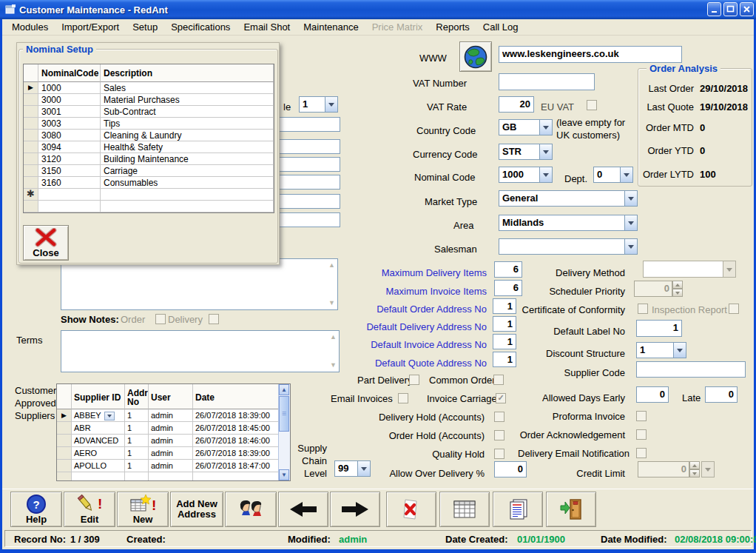  Describe the element at coordinates (149, 112) in the screenshot. I see `nominal-row: 3001Sub-Contract` at that location.